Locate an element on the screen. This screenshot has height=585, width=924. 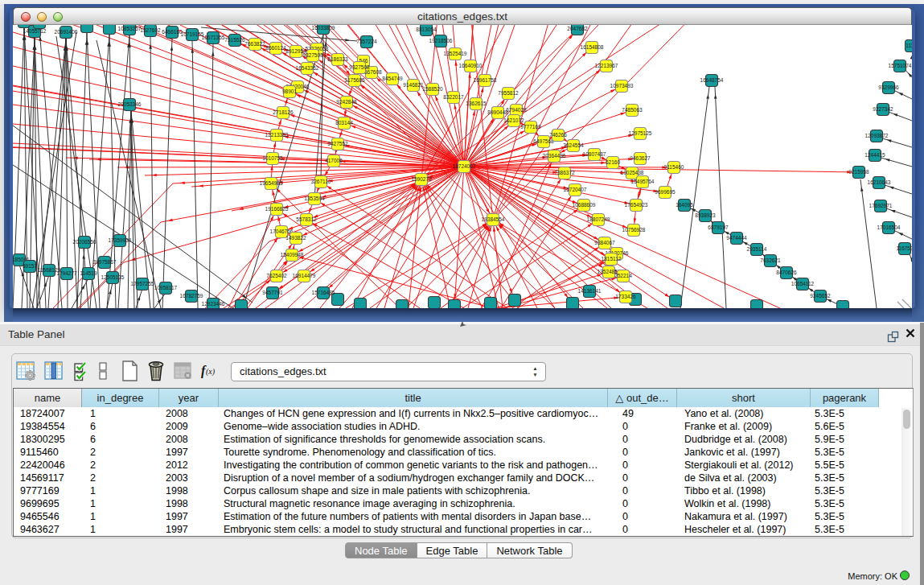
svg-text: 1010755 is located at coordinates (273, 158).